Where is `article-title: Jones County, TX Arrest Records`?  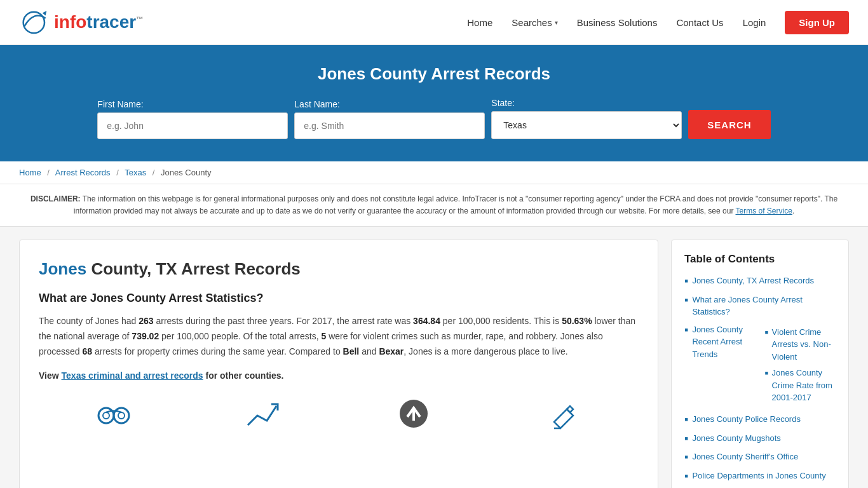 article-title: Jones County, TX Arrest Records is located at coordinates (339, 269).